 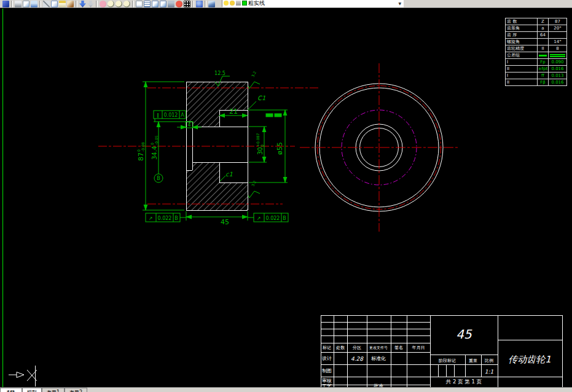 I want to click on tb-material: 45, so click(x=464, y=334).